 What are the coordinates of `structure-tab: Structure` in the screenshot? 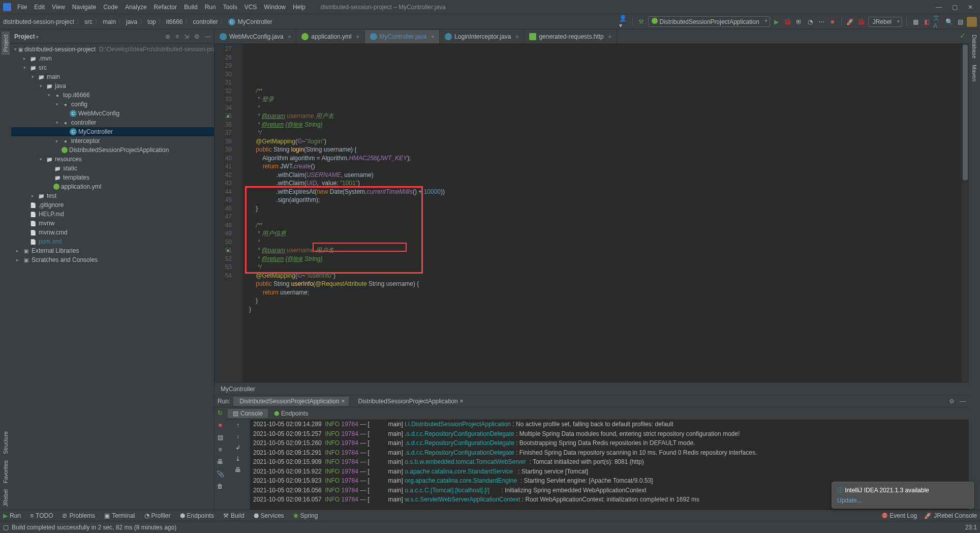 It's located at (6, 442).